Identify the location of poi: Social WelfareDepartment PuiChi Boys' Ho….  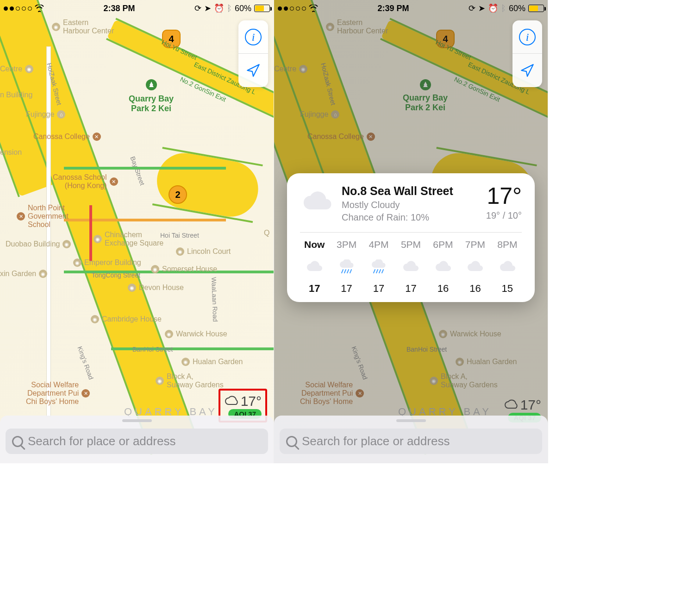
(58, 393).